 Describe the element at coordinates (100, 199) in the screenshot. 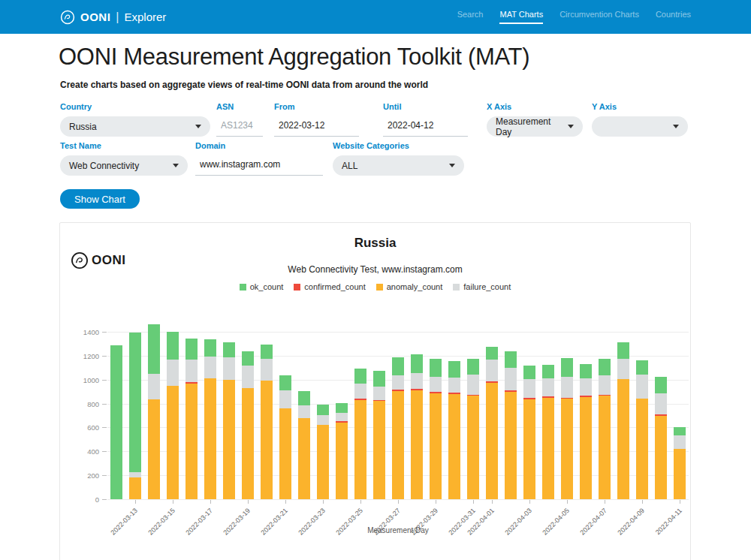

I see `show-chart-button: Show Chart` at that location.